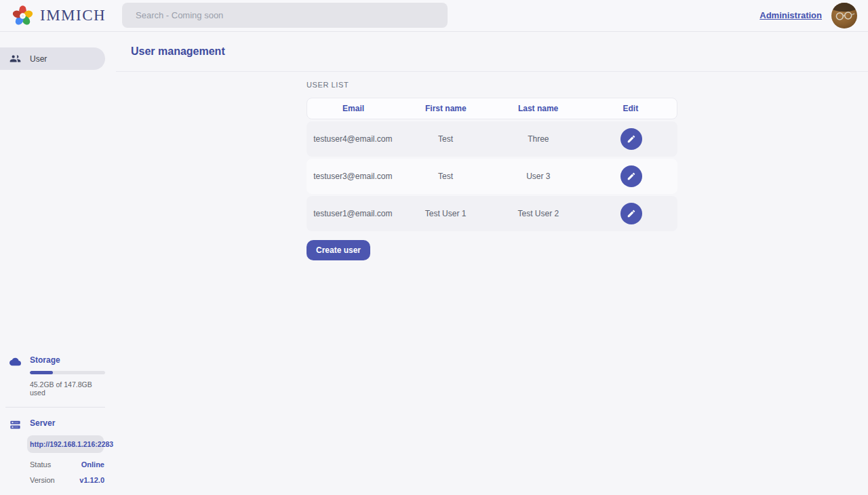  Describe the element at coordinates (538, 214) in the screenshot. I see `cell-last-name: Test User 2` at that location.